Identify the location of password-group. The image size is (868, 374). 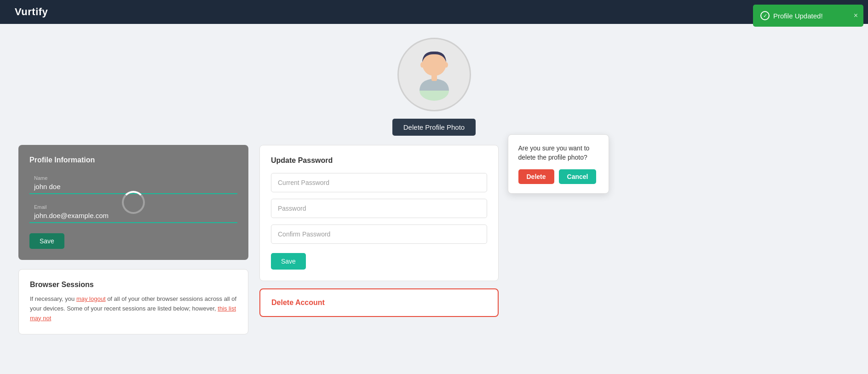
(379, 208).